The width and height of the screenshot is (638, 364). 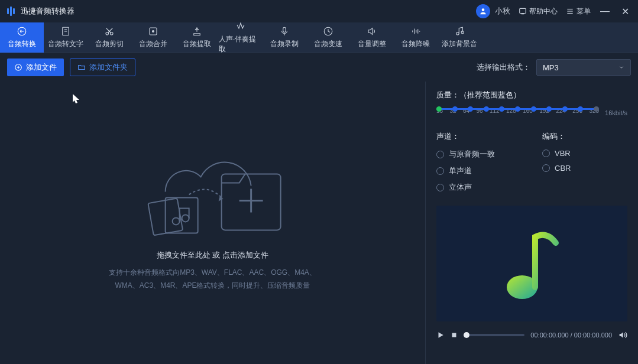 I want to click on output-format-select: MP3, so click(x=584, y=67).